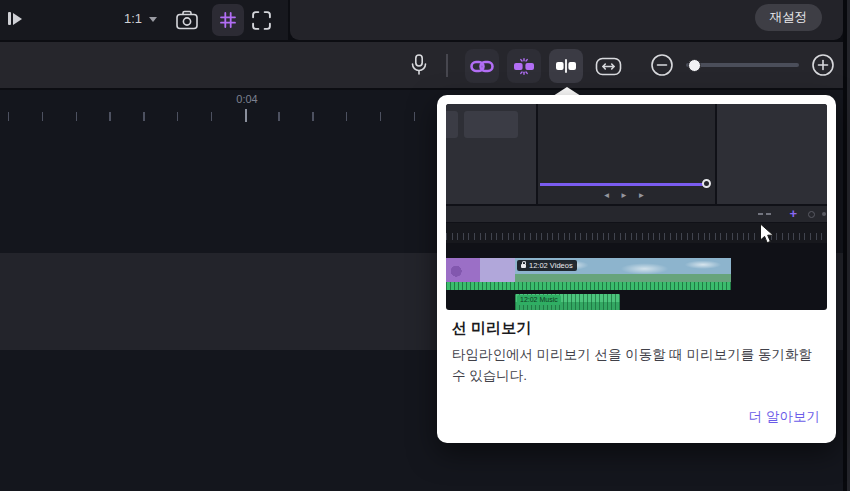 This screenshot has height=491, width=850. Describe the element at coordinates (588, 286) in the screenshot. I see `mini-video-waveform` at that location.